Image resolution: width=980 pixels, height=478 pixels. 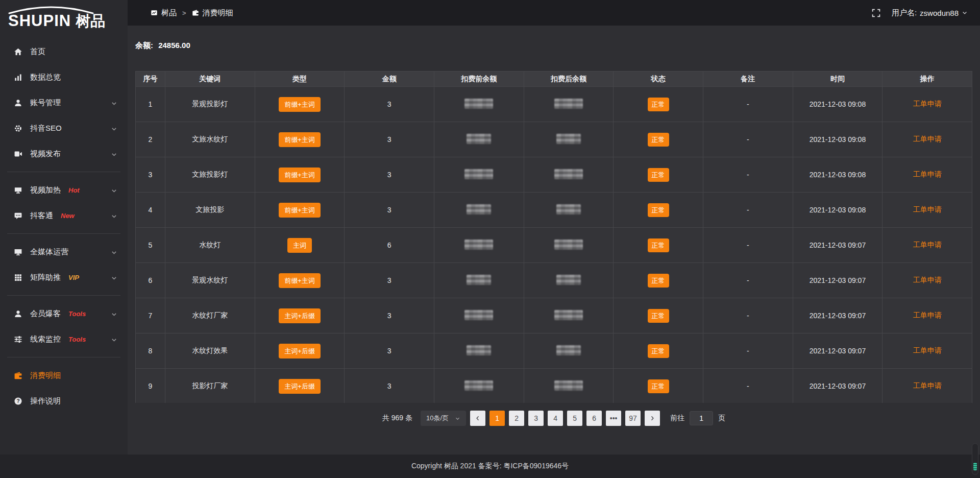 What do you see at coordinates (64, 128) in the screenshot?
I see `sidebar-item-抖音SEO: 抖音SEO` at bounding box center [64, 128].